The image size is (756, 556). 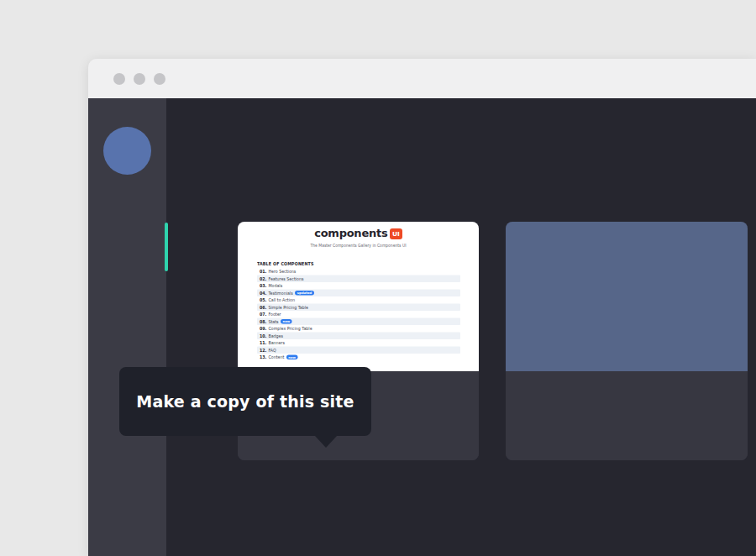 What do you see at coordinates (359, 343) in the screenshot?
I see `toc-row: 11. Banners` at bounding box center [359, 343].